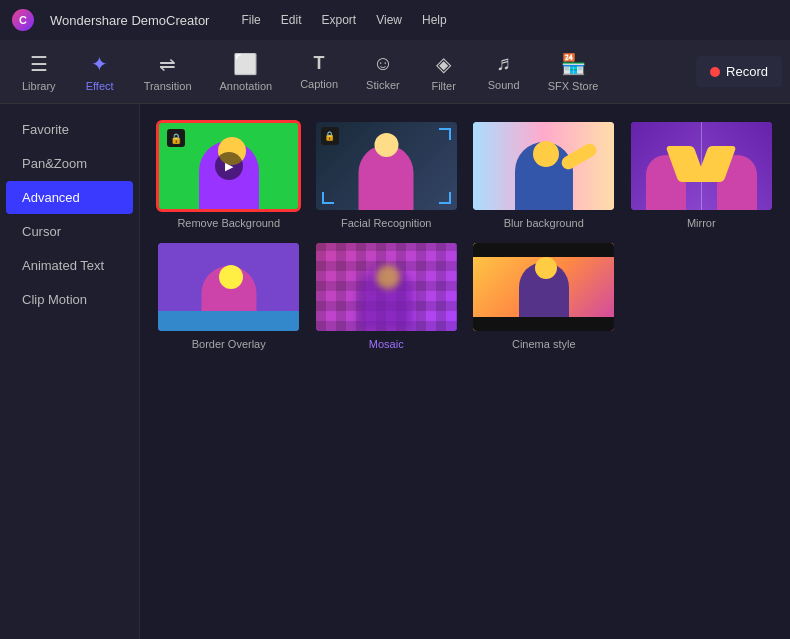  What do you see at coordinates (444, 72) in the screenshot?
I see `toolbar-filter: ◈ Filter` at bounding box center [444, 72].